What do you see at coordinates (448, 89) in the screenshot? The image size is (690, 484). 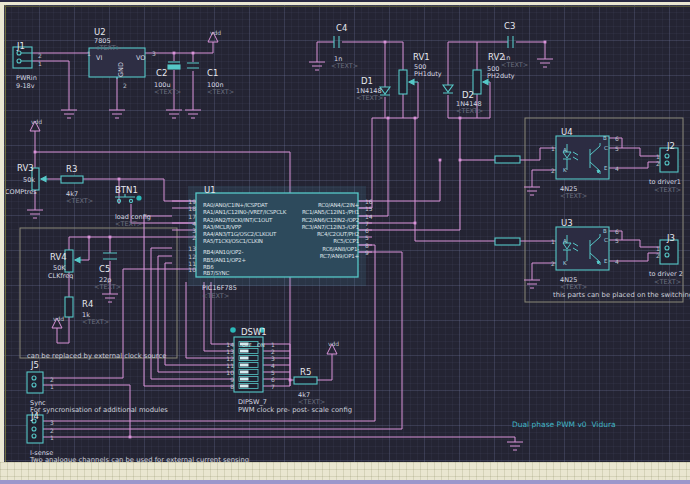 I see `diode-d2` at bounding box center [448, 89].